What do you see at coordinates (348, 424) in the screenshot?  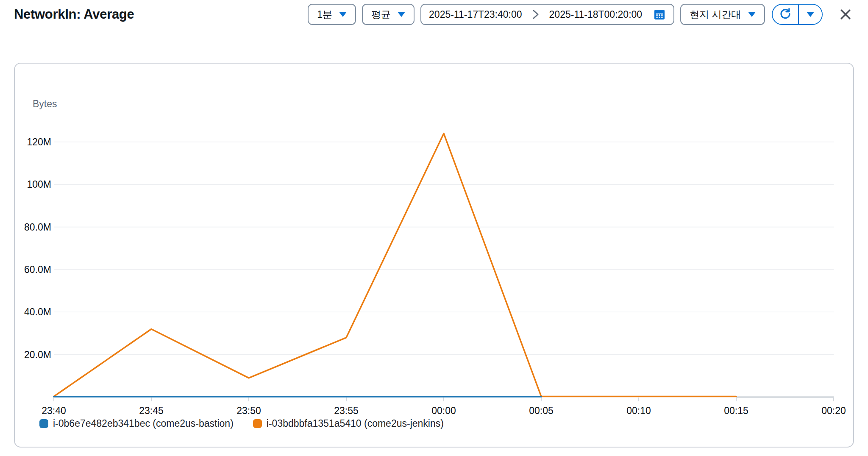 I see `legend-item-jenkins: i-03bdbbfa1351a5410 (come2us-jenkins)` at bounding box center [348, 424].